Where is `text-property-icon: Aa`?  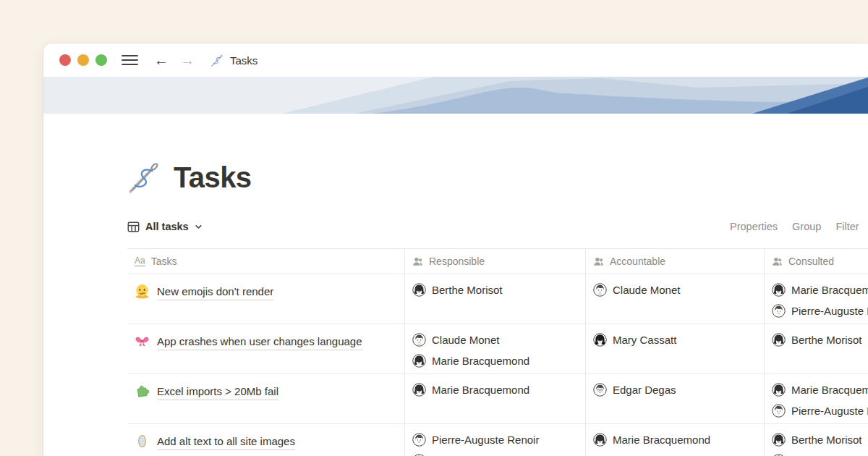 text-property-icon: Aa is located at coordinates (140, 261).